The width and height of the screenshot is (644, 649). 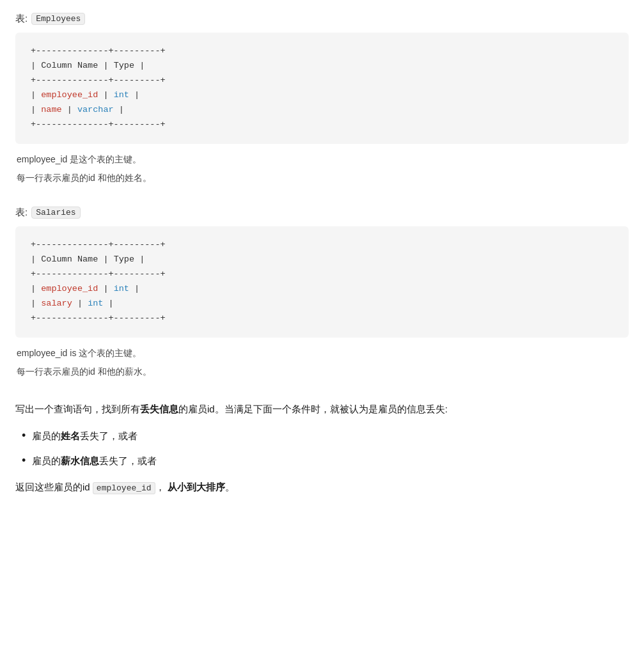 I want to click on employees-header-col2: Type, so click(x=124, y=65).